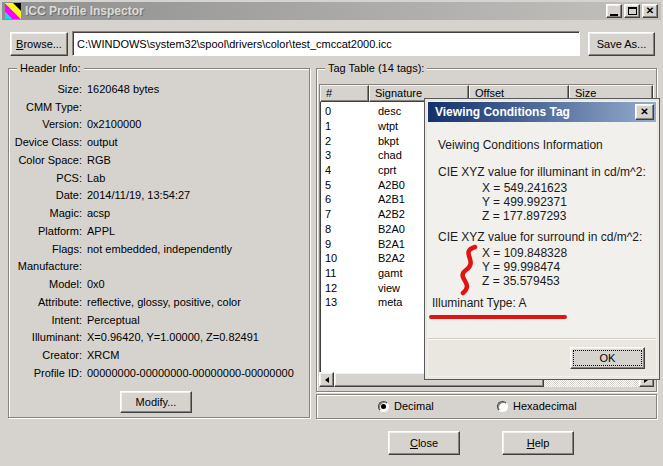  What do you see at coordinates (524, 253) in the screenshot?
I see `surround-x: X = 109.848328` at bounding box center [524, 253].